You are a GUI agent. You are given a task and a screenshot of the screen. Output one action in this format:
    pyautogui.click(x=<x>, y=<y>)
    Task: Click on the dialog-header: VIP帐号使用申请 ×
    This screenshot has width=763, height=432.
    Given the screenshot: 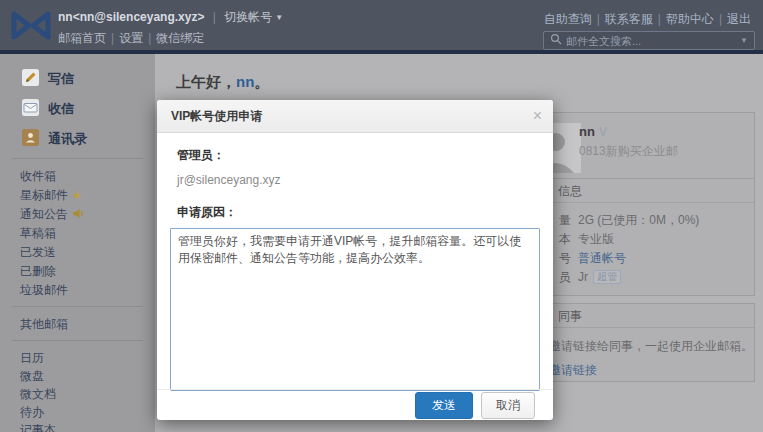 What is the action you would take?
    pyautogui.click(x=355, y=116)
    